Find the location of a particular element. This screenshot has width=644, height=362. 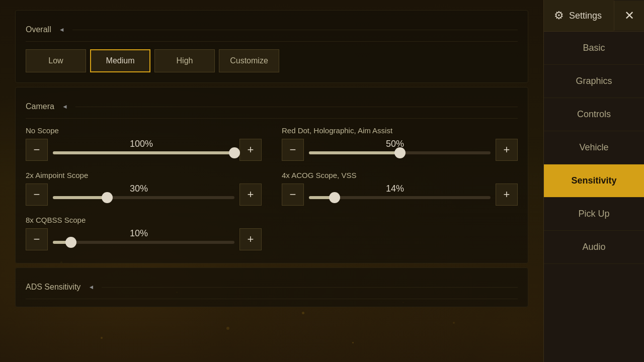

sidebar-nav: Basic Graphics Controls Vehicle Sensitiv… is located at coordinates (594, 197).